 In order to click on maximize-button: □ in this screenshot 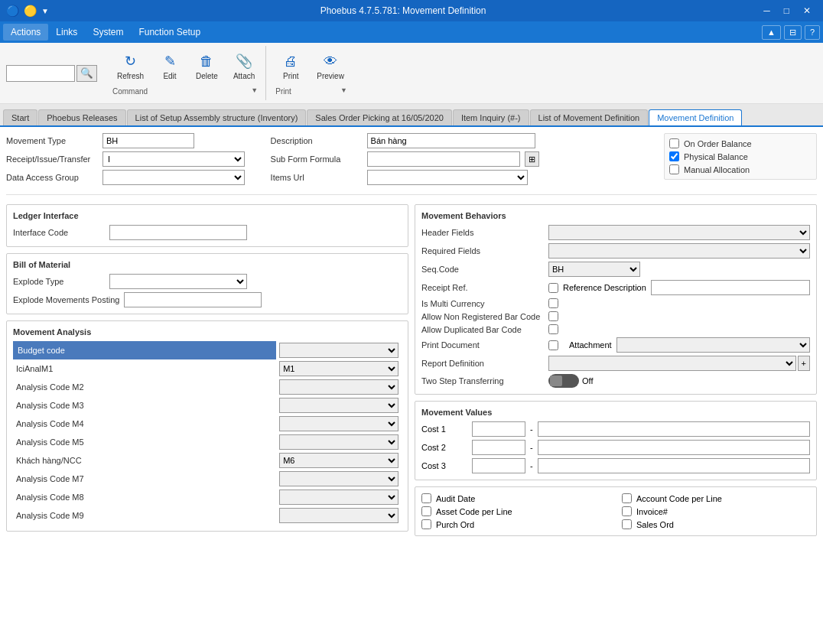, I will do `click(786, 11)`.